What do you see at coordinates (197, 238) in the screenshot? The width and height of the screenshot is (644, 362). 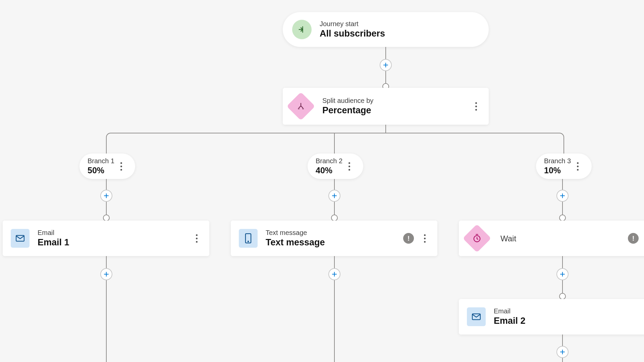 I see `email1-more-button` at bounding box center [197, 238].